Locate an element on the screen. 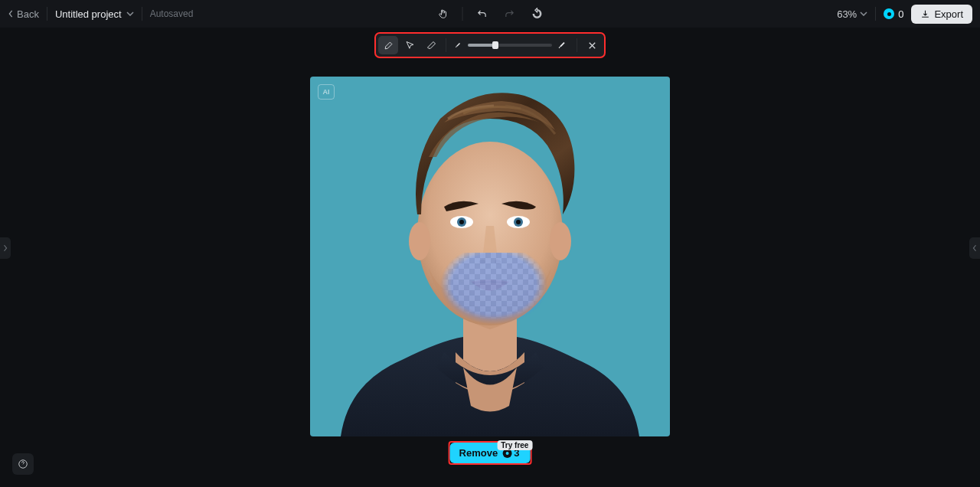 The height and width of the screenshot is (487, 980). autosaved-label: Autosaved is located at coordinates (172, 14).